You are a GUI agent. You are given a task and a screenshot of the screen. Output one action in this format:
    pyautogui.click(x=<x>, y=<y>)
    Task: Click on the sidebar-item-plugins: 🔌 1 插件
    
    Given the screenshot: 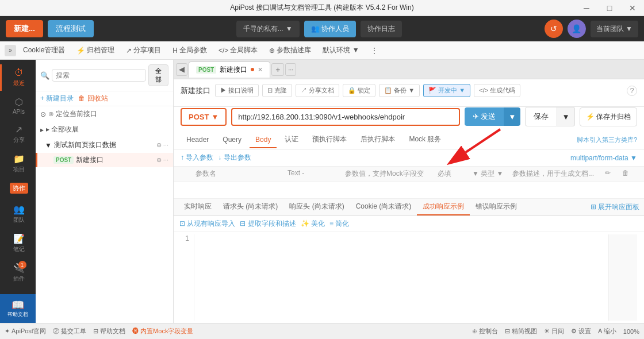 What is the action you would take?
    pyautogui.click(x=18, y=272)
    